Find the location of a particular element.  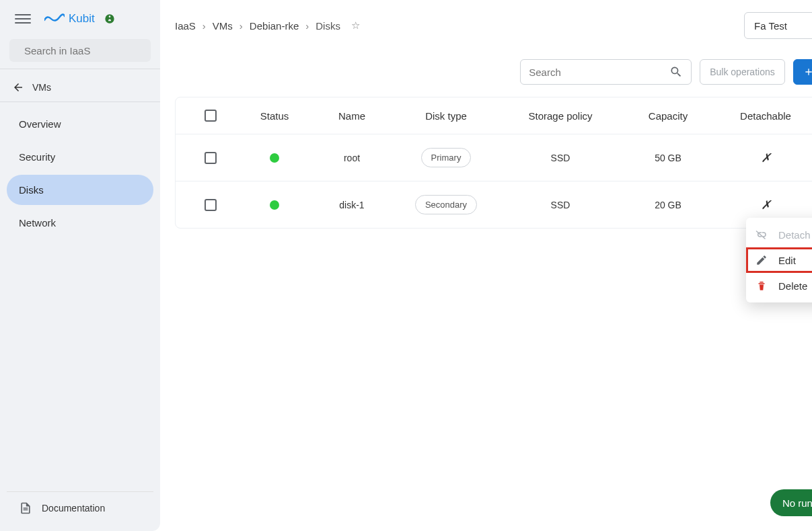

hamburger-menu-icon is located at coordinates (23, 19).